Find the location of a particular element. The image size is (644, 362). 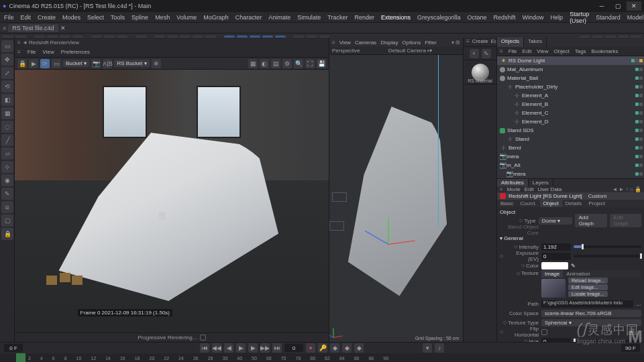

tree-row: 📷Cam_Alt is located at coordinates (570, 165).